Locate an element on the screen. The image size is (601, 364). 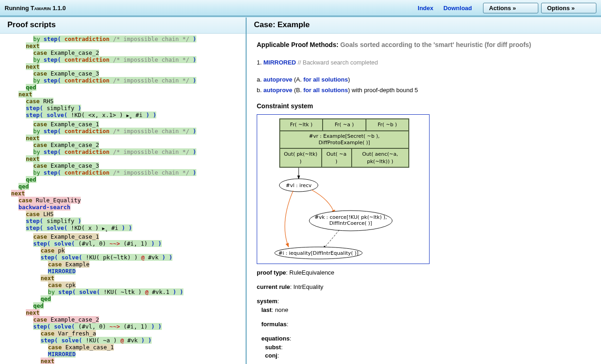
top-links: Index Download is located at coordinates (449, 8).